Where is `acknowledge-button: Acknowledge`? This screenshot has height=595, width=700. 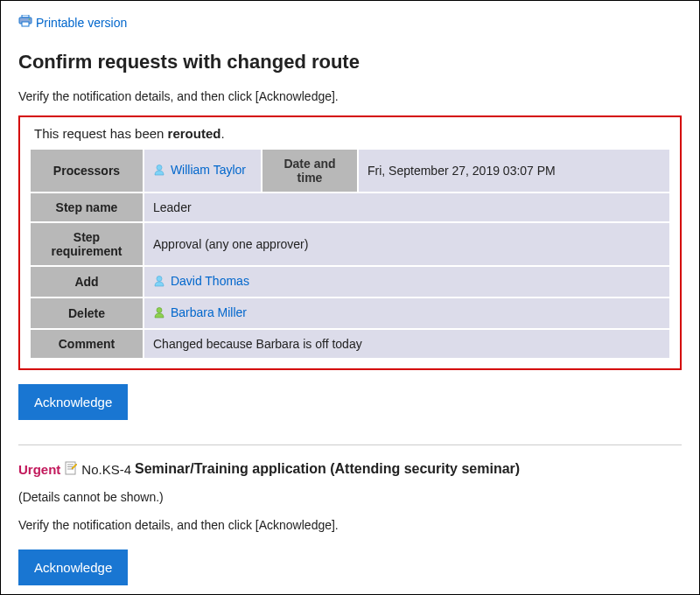
acknowledge-button: Acknowledge is located at coordinates (74, 402).